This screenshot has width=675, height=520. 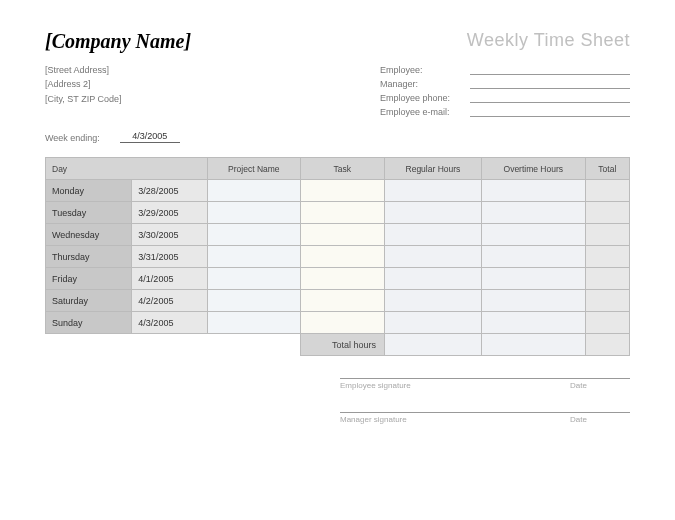 I want to click on company-name: [Company Name], so click(x=118, y=42).